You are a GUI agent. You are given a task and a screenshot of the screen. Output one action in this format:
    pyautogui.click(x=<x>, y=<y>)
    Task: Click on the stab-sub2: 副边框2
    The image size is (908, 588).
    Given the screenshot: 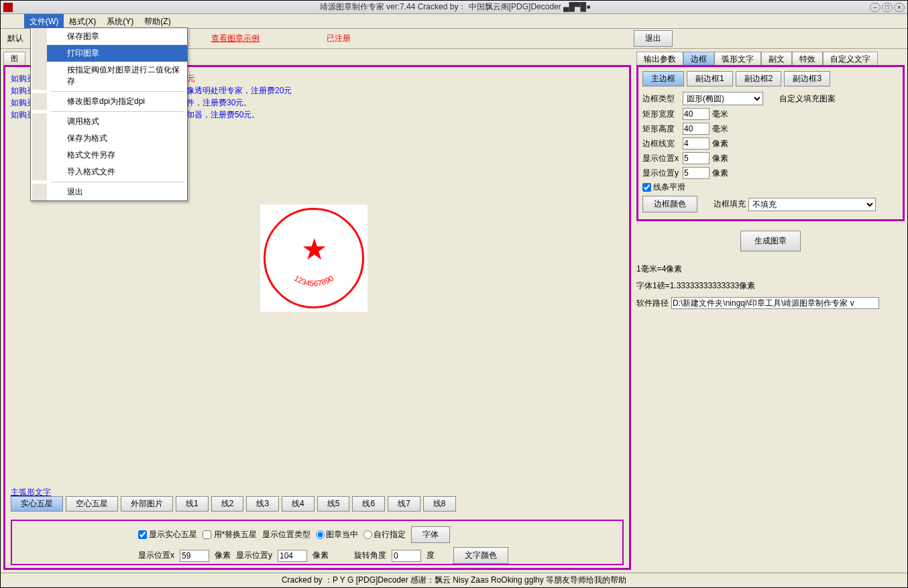 What is the action you would take?
    pyautogui.click(x=759, y=79)
    